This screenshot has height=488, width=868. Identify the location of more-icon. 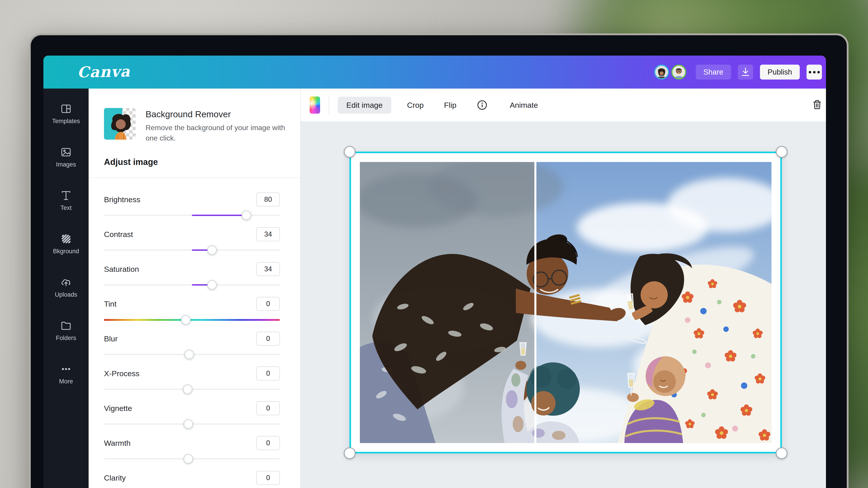
(66, 369).